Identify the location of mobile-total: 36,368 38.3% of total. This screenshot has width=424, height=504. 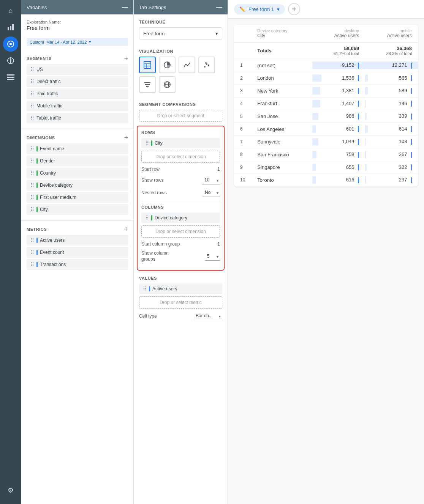
(391, 51).